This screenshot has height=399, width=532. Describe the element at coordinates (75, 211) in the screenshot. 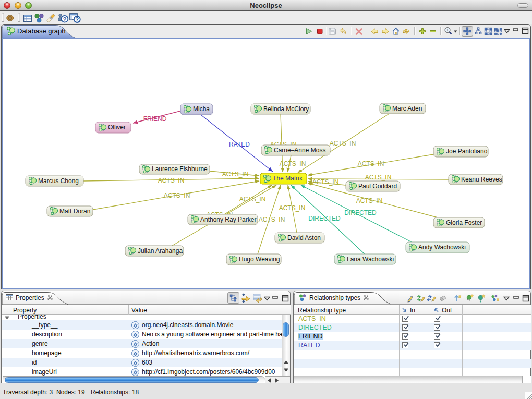

I see `svg-text: Matt Doran` at that location.